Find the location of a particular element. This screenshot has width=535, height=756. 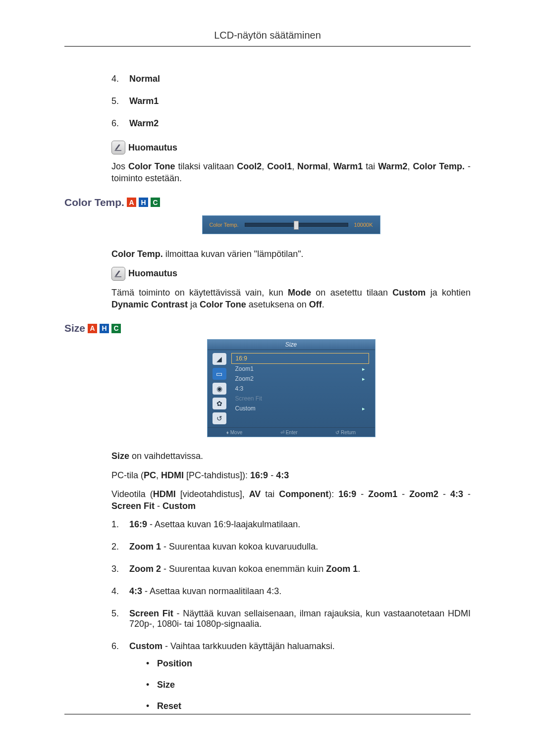

list-number: 3. is located at coordinates (120, 569).